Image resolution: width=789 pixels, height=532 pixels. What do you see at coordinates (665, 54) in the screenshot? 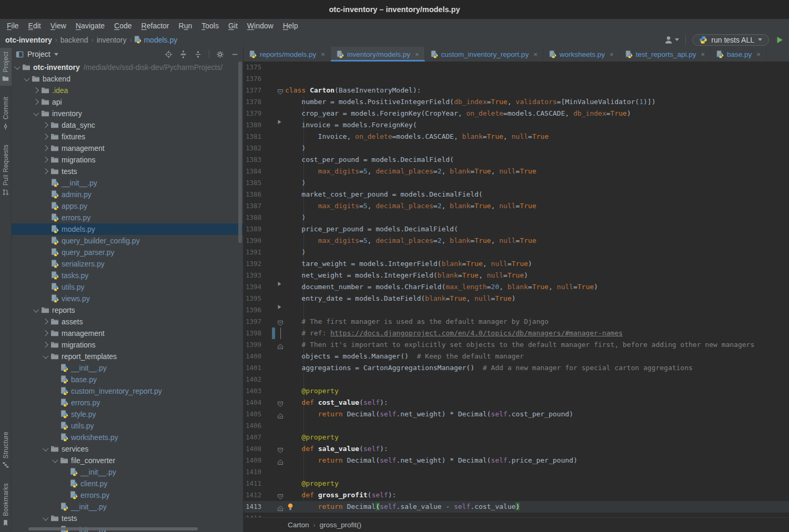
I see `editor-tab: test_reports_api.py×` at bounding box center [665, 54].